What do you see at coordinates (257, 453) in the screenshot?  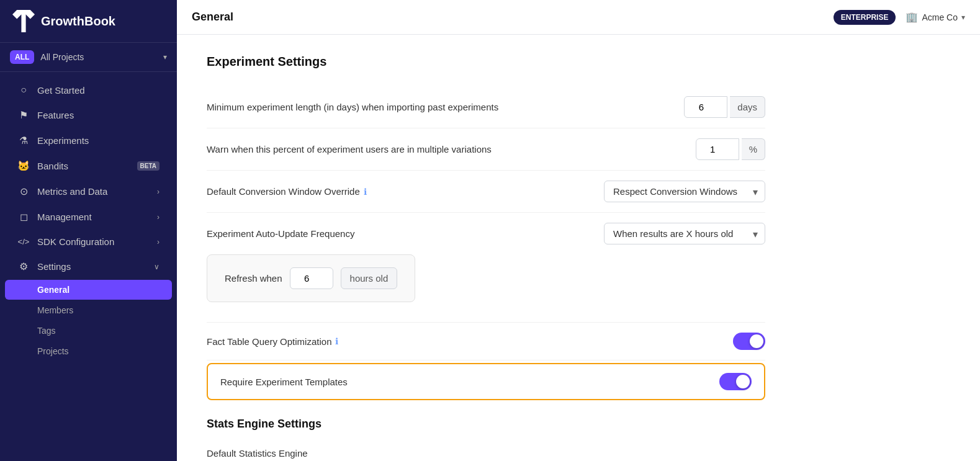 I see `default-engine-label: Default Statistics Engine` at bounding box center [257, 453].